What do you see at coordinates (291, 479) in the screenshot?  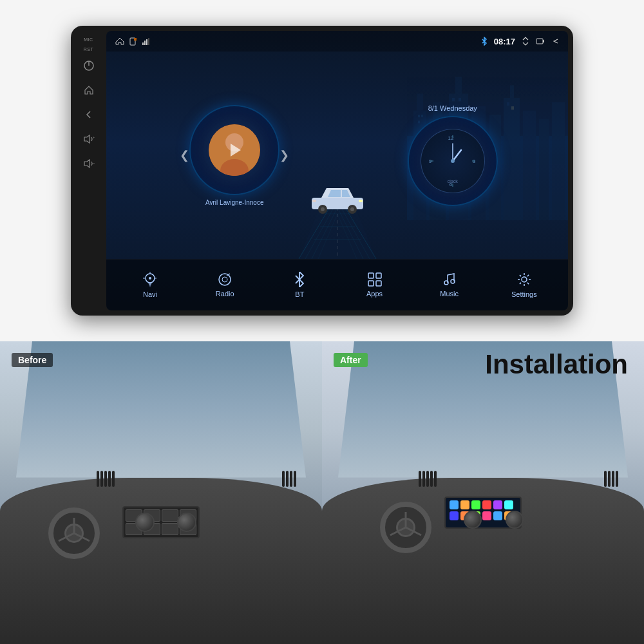 I see `vent-r3` at bounding box center [291, 479].